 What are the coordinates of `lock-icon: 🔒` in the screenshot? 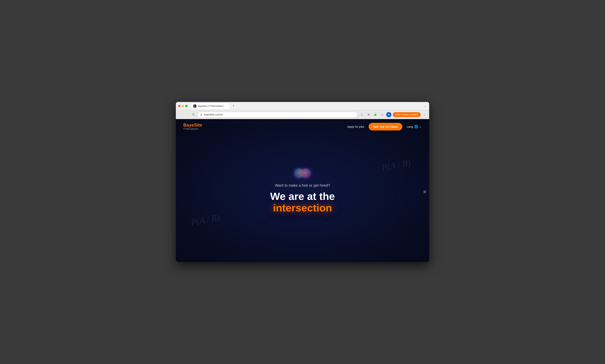 It's located at (201, 115).